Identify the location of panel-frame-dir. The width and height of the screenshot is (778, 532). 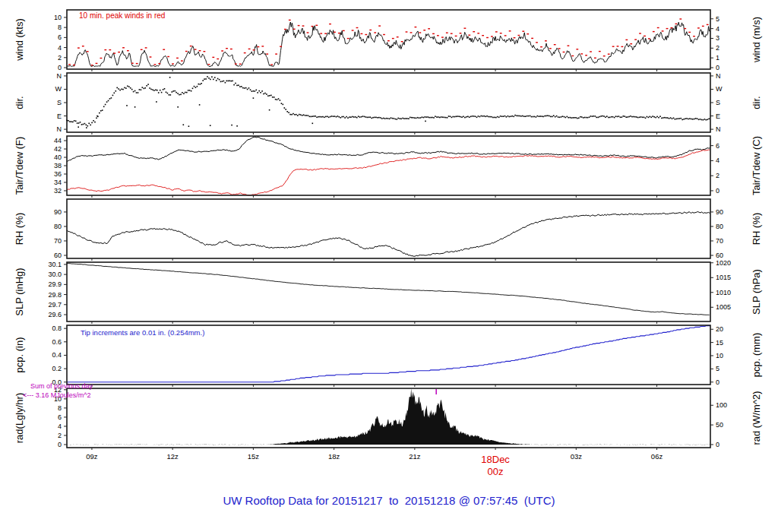
(389, 103).